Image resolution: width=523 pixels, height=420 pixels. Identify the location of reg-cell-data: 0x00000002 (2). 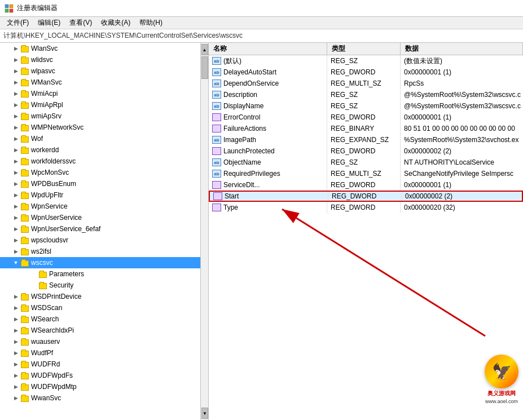
(462, 196).